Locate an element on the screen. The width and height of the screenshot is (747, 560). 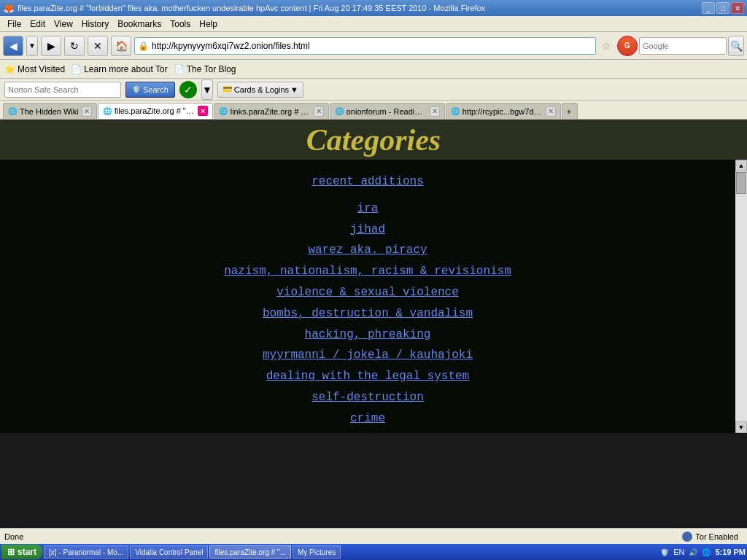
scroll-up-button: ▲ is located at coordinates (741, 166).